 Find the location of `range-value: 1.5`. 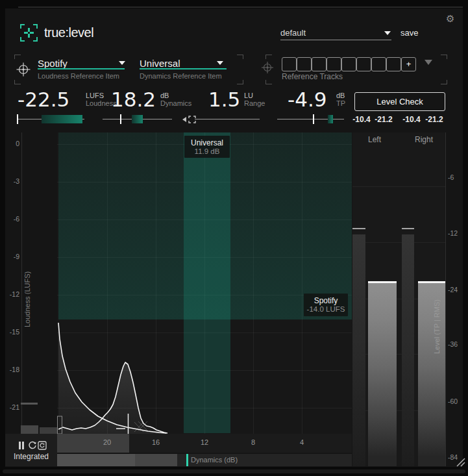

range-value: 1.5 is located at coordinates (225, 99).